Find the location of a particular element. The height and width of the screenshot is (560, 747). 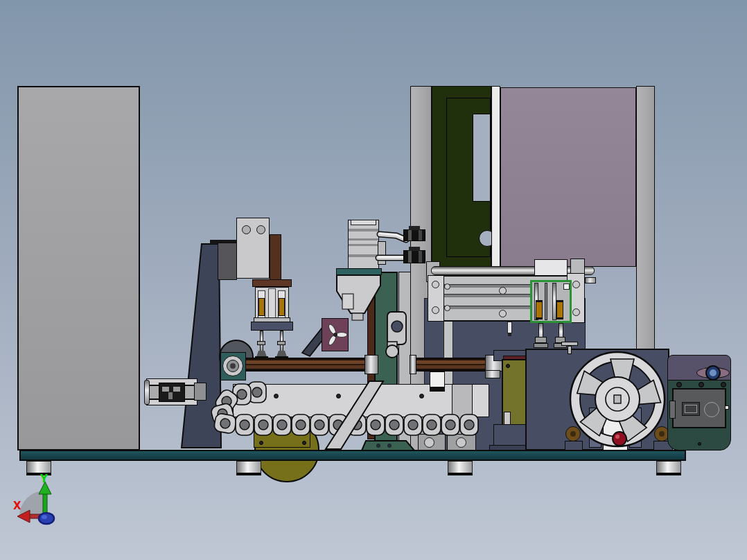

slide-unit-top-plate is located at coordinates (272, 283).